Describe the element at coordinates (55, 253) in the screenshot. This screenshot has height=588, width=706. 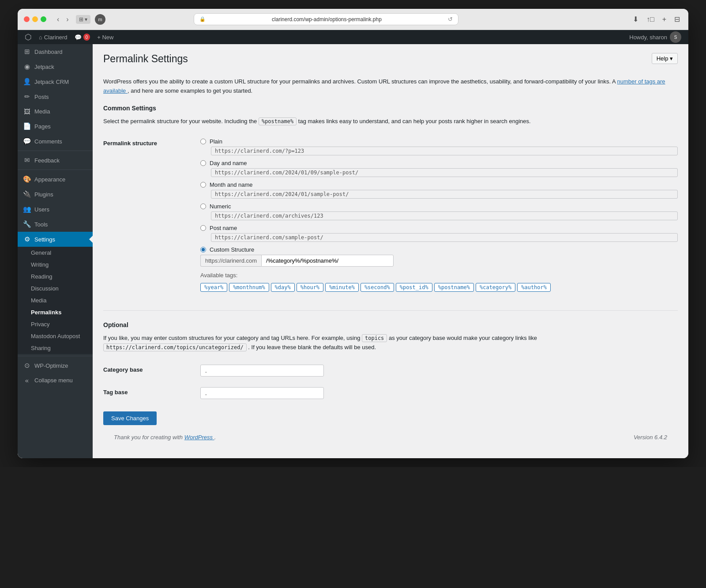
I see `submenu-general: General` at that location.